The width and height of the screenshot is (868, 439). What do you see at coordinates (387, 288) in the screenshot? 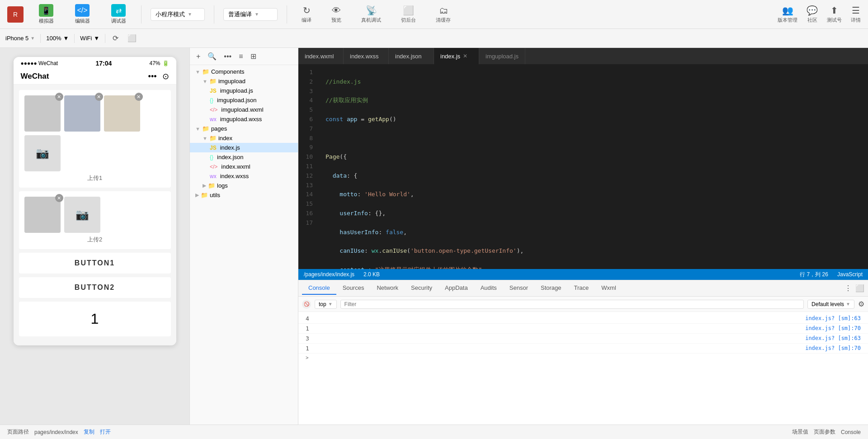
I see `devtools-tab-network: Network` at bounding box center [387, 288].